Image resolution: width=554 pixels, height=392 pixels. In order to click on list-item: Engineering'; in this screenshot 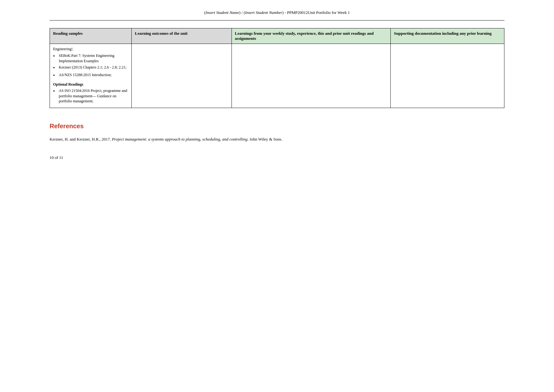, I will do `click(91, 49)`.